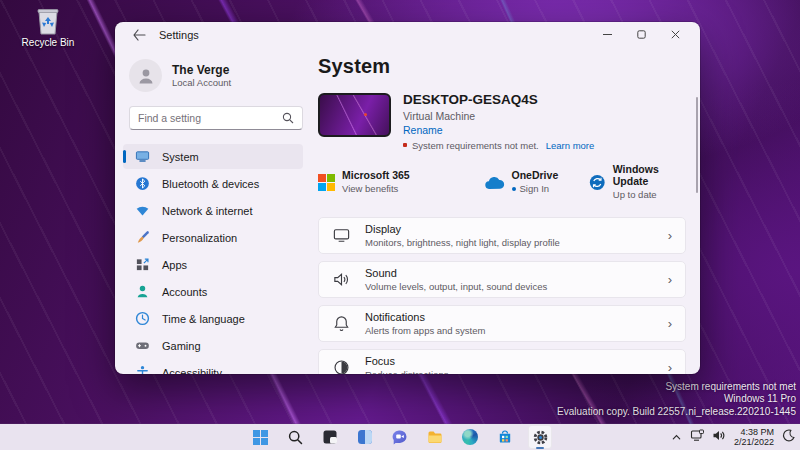 The height and width of the screenshot is (450, 800). What do you see at coordinates (142, 346) in the screenshot?
I see `gaming-icon` at bounding box center [142, 346].